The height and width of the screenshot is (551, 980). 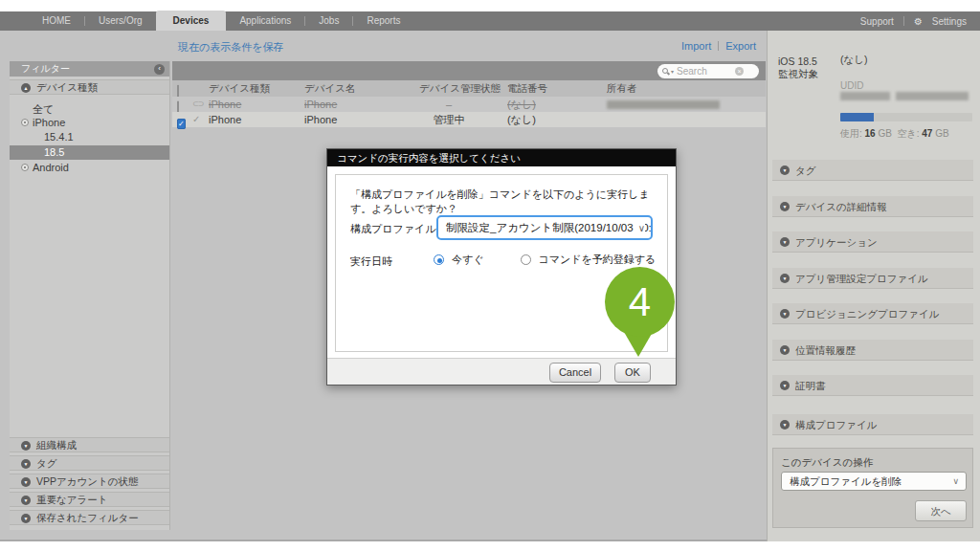 I want to click on search-box: ▾ ×, so click(x=708, y=71).